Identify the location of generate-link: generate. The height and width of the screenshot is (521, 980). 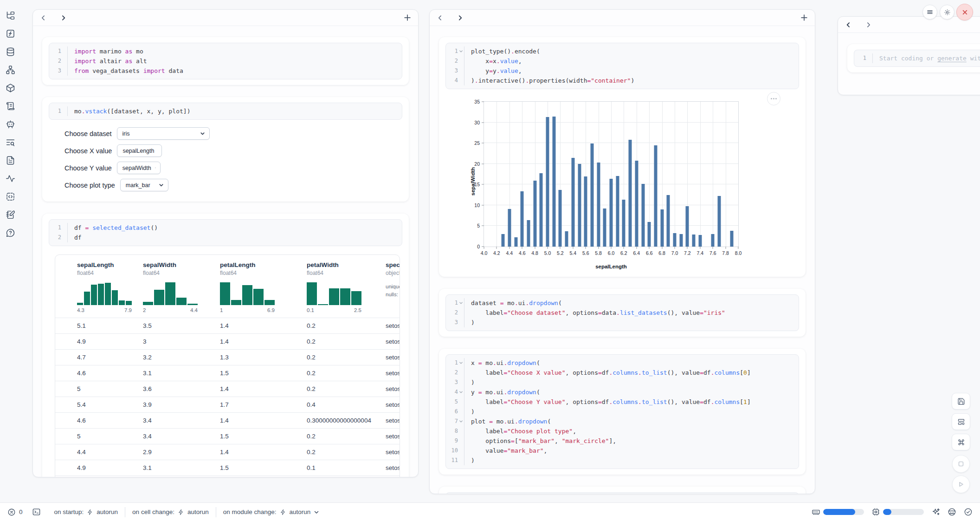
(952, 59).